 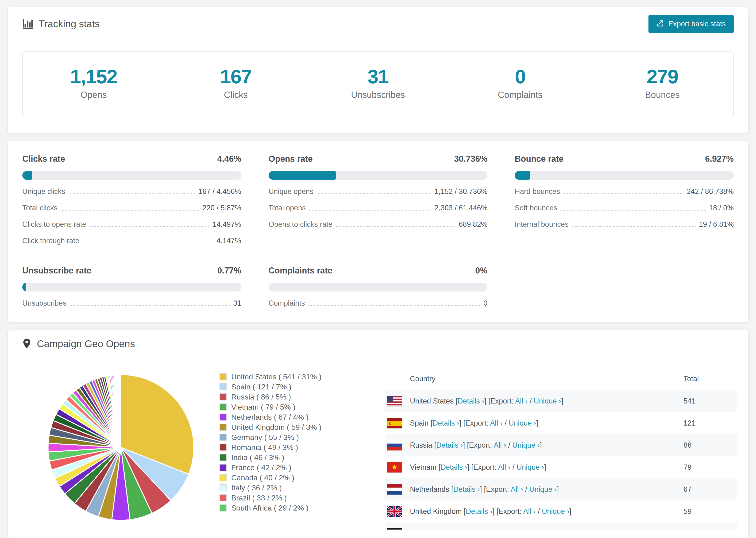 What do you see at coordinates (710, 423) in the screenshot?
I see `geo-total-spain: 121` at bounding box center [710, 423].